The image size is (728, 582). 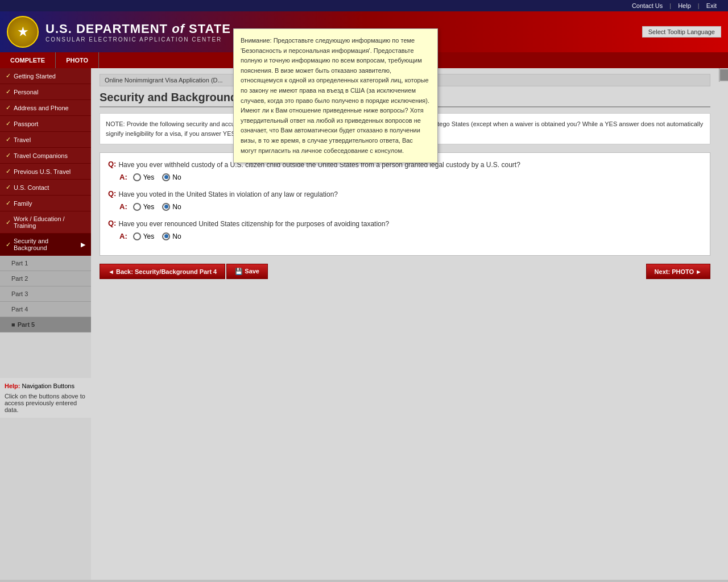 What do you see at coordinates (112, 165) in the screenshot?
I see `q1-label: Q:` at bounding box center [112, 165].